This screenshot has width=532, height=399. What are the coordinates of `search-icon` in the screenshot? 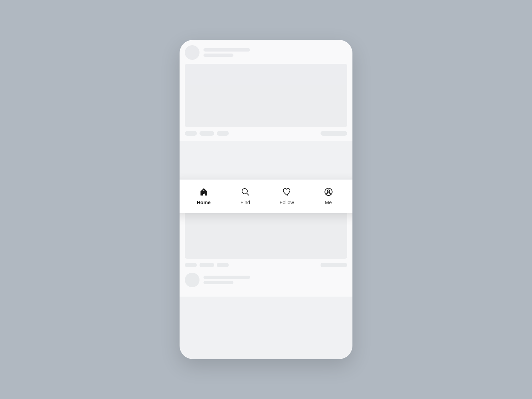 It's located at (245, 192).